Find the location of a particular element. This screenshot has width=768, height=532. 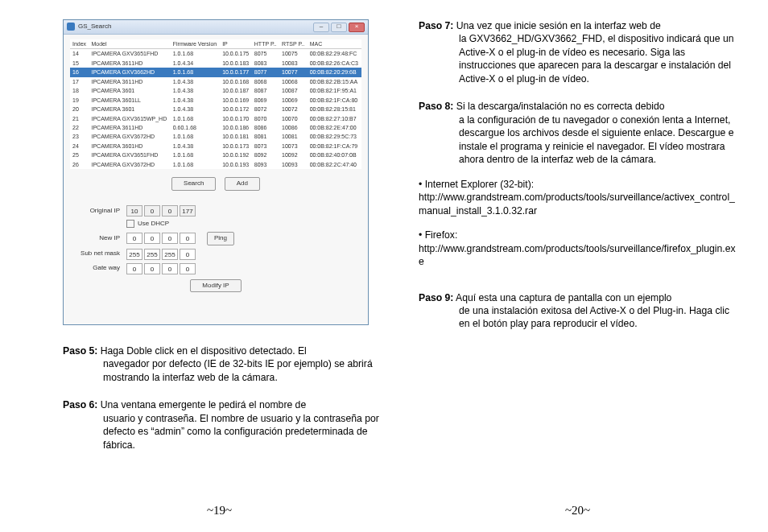

ie-section: • Internet Explorer (32-bit): http://www… is located at coordinates (580, 198).